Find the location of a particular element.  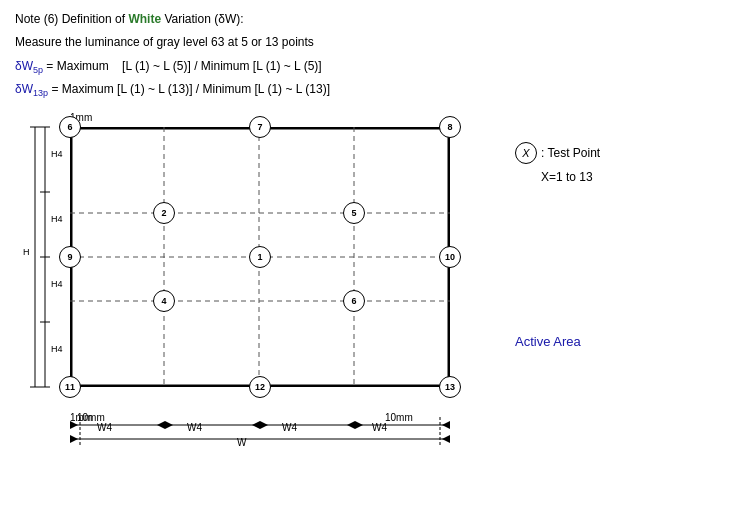

dim-w4-2: W4 is located at coordinates (194, 428).